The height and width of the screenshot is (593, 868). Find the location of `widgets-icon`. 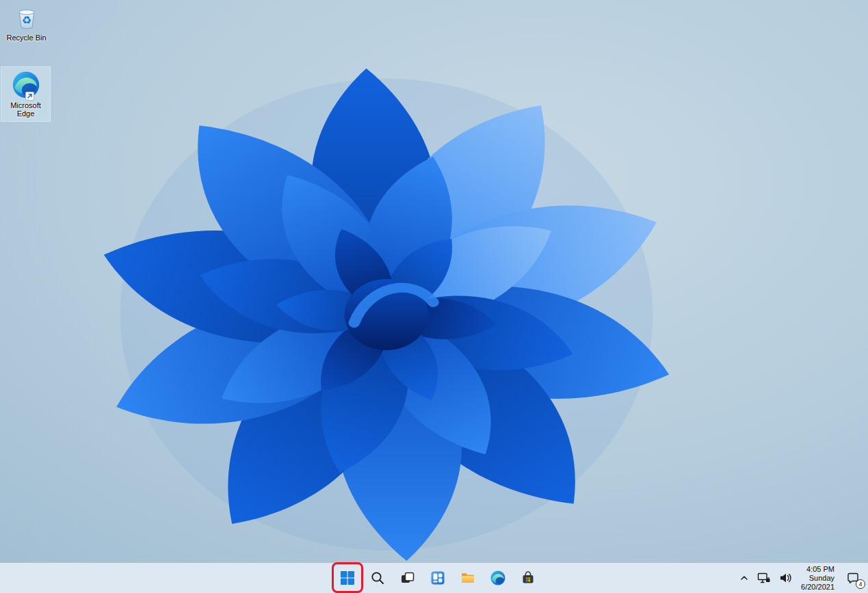

widgets-icon is located at coordinates (438, 578).